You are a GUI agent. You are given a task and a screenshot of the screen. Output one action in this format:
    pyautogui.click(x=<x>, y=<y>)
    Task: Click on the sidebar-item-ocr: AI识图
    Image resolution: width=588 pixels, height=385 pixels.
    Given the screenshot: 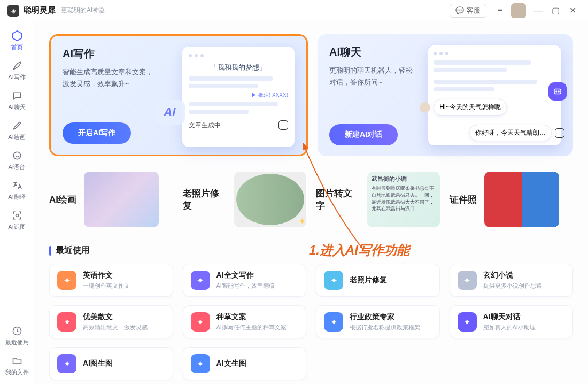 What is the action you would take?
    pyautogui.click(x=17, y=220)
    